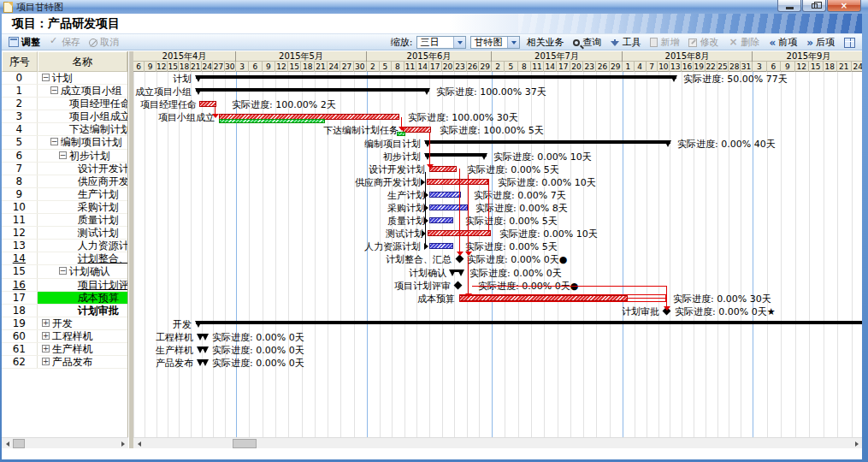 This screenshot has height=462, width=868. Describe the element at coordinates (844, 6) in the screenshot. I see `close-button: ×` at that location.